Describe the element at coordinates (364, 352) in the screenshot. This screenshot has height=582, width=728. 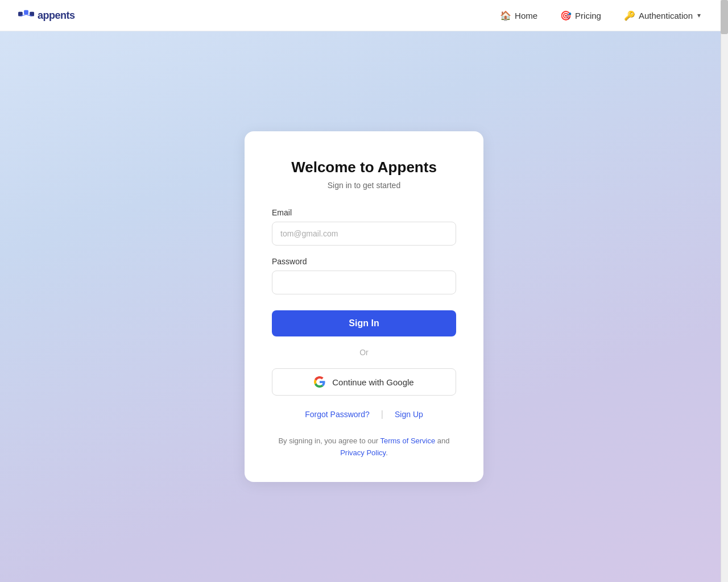
I see `divider: Or` at that location.